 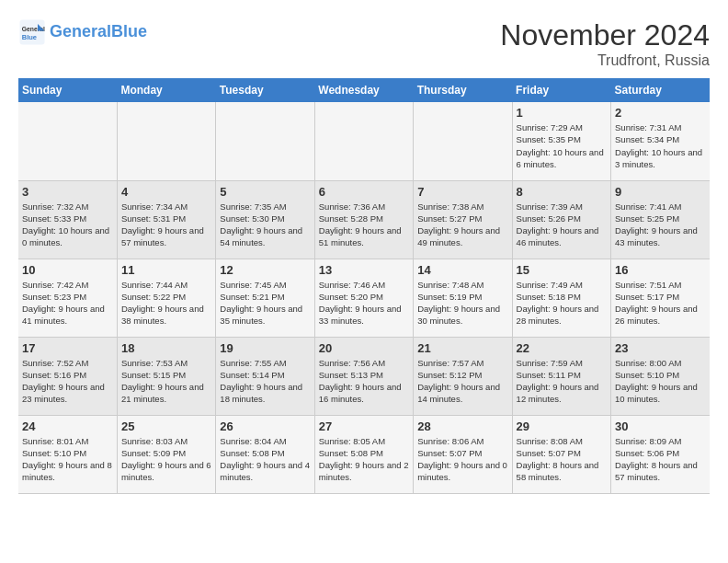 I want to click on calendar-day-cell: 30Sunrise: 8:09 AM Sunset: 5:06 PM Dayli…, so click(x=660, y=454).